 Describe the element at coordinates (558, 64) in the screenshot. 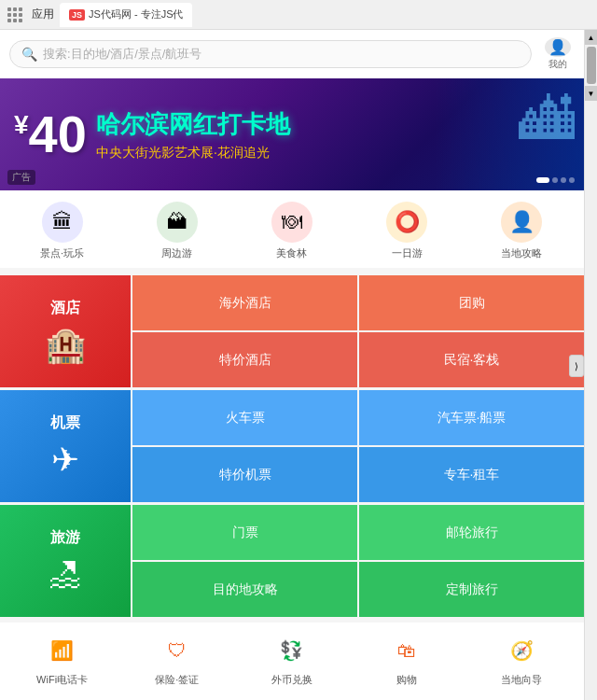

I see `user-label: 我的` at that location.